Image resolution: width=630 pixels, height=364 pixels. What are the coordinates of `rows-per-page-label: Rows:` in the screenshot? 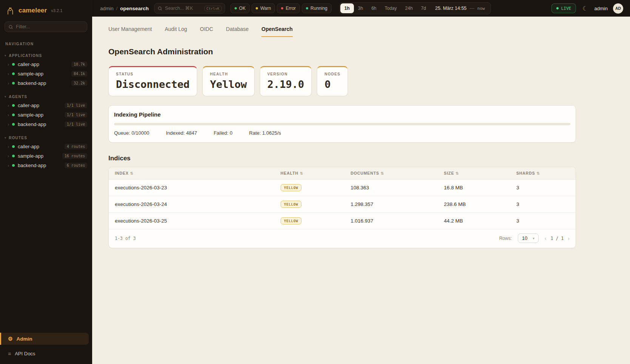 It's located at (505, 238).